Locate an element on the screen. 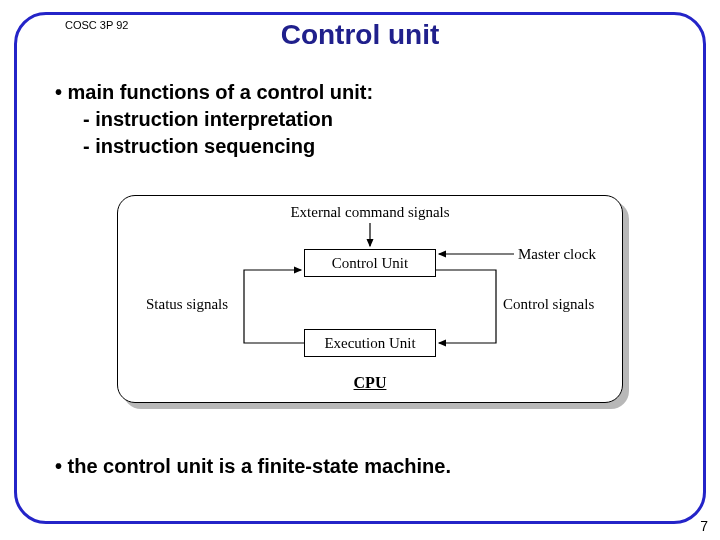 The width and height of the screenshot is (720, 540). slide-title: Control unit is located at coordinates (360, 35).